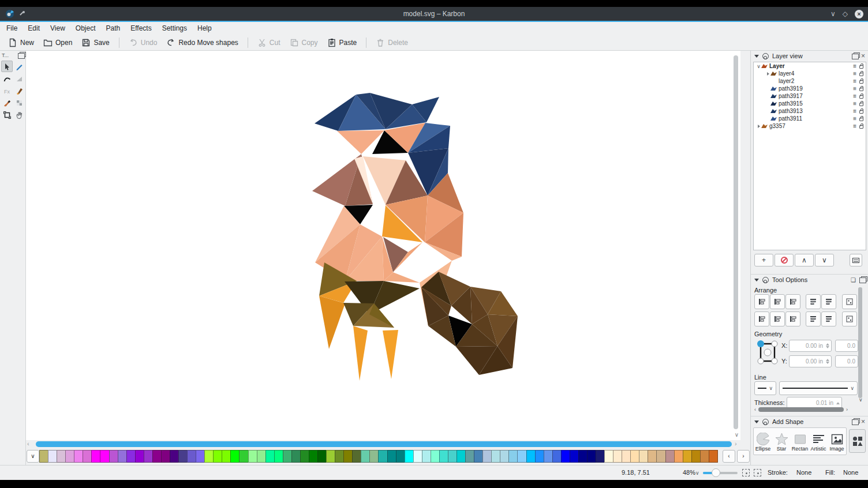 This screenshot has width=868, height=488. What do you see at coordinates (763, 442) in the screenshot?
I see `shape-ellipse: Ellipse` at bounding box center [763, 442].